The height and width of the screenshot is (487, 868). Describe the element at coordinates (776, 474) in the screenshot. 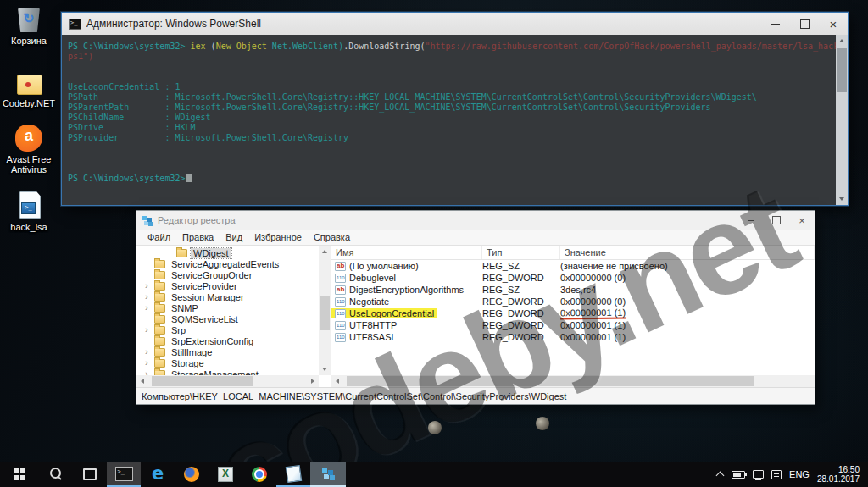

I see `action-center-icon` at that location.